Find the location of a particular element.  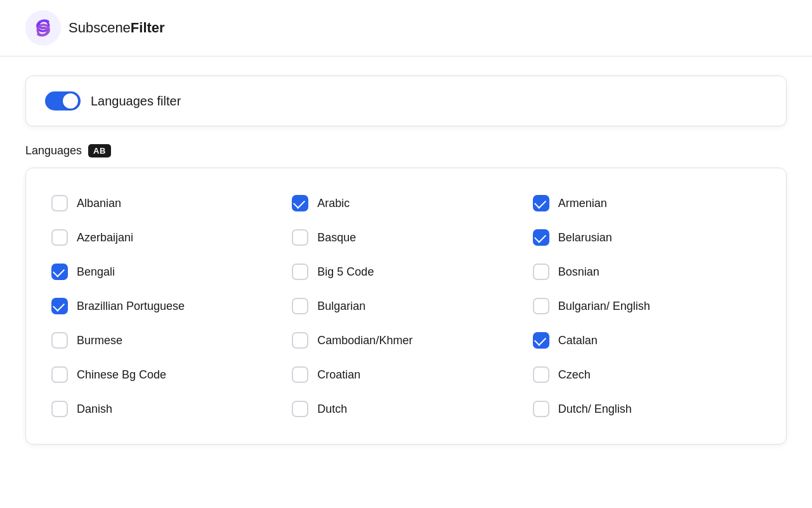

language-name: Arabic is located at coordinates (334, 203).